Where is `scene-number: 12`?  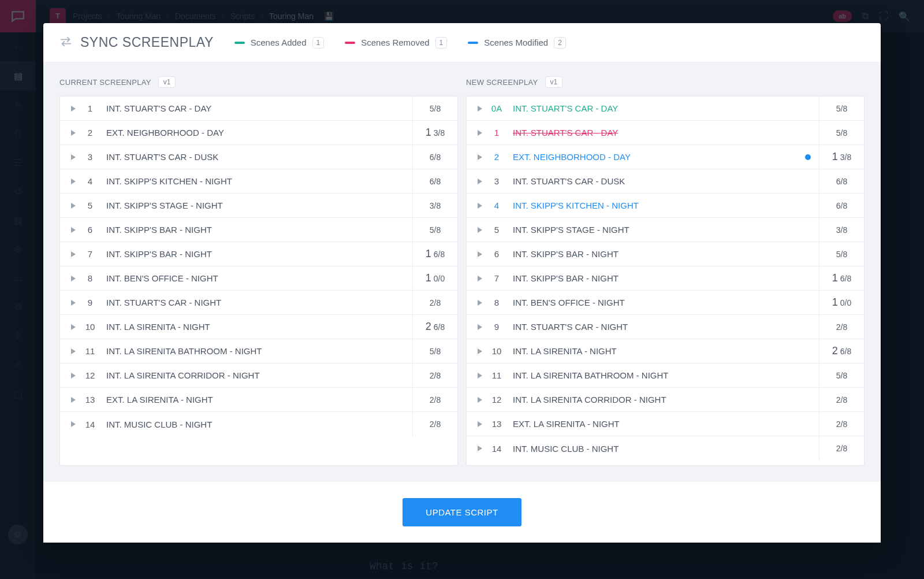
scene-number: 12 is located at coordinates (497, 400).